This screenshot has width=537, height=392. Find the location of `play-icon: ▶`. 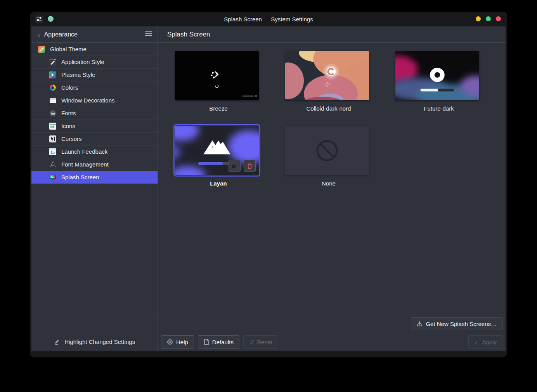

play-icon: ▶ is located at coordinates (235, 166).